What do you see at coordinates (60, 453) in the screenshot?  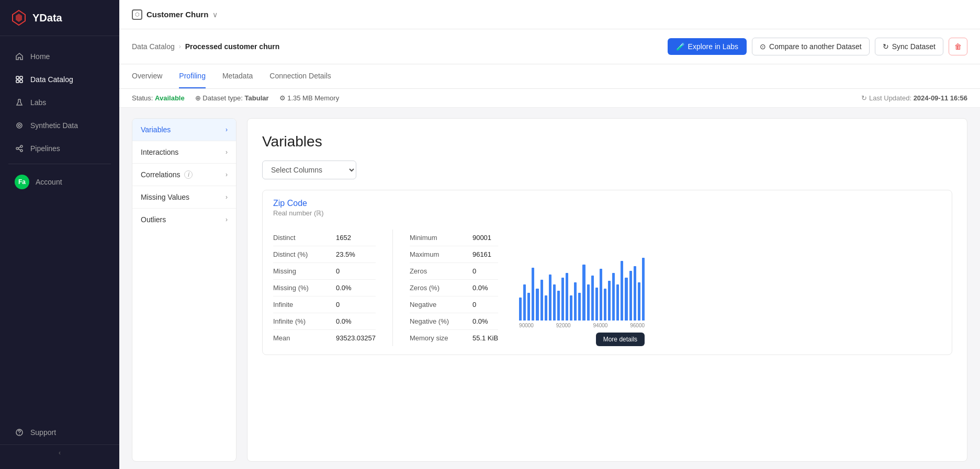 I see `collapse-button: ‹` at bounding box center [60, 453].